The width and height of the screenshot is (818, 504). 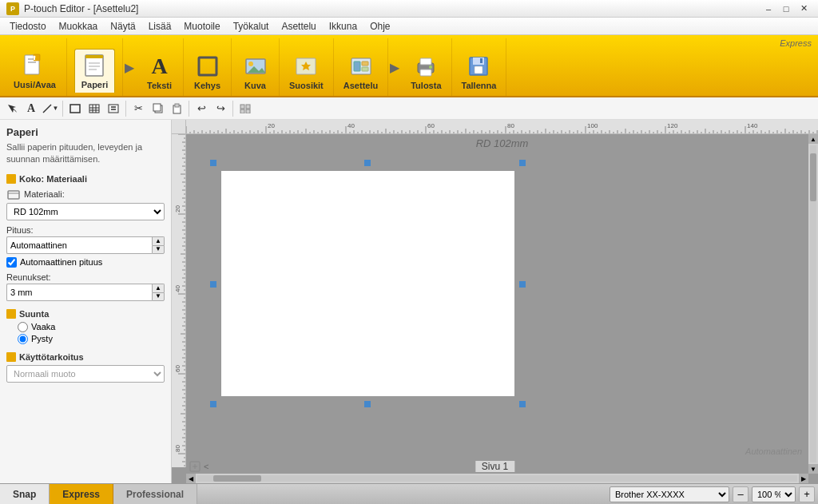 What do you see at coordinates (768, 9) in the screenshot?
I see `minimize-button: –` at bounding box center [768, 9].